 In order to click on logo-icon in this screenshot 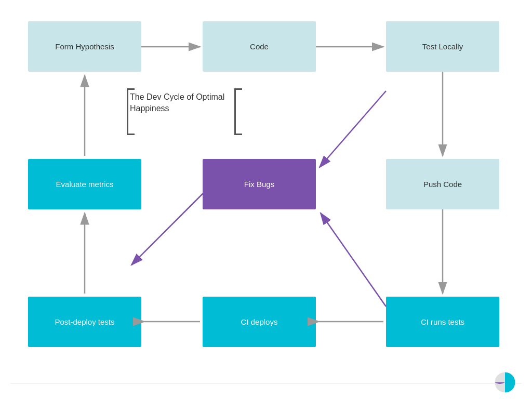, I will do `click(505, 382)`.